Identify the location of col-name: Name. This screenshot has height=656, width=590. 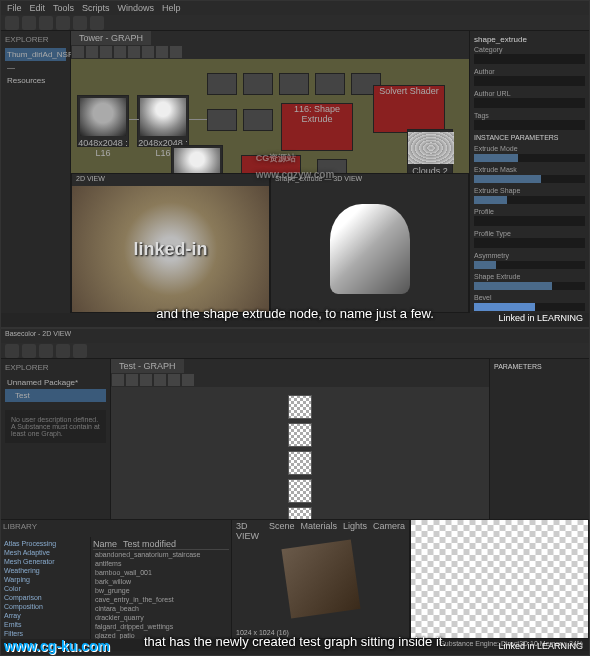
(105, 544).